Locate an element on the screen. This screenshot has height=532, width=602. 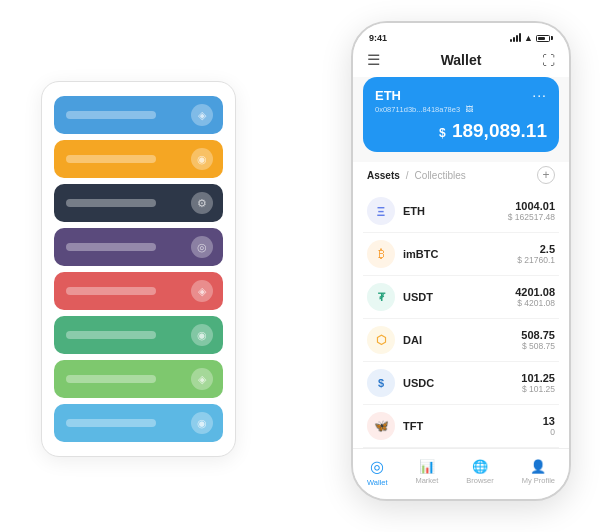
expand-icon: ⛶ is located at coordinates (548, 60).